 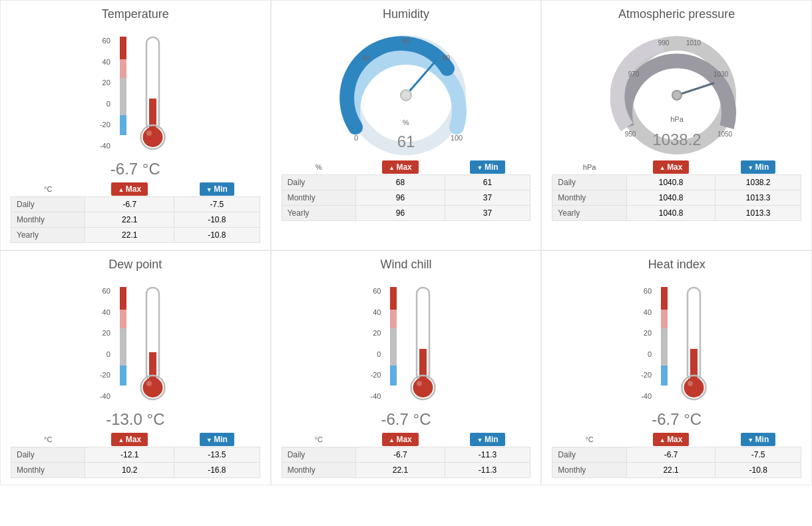 What do you see at coordinates (406, 93) in the screenshot?
I see `humidity-gauge: 0 40 60 80 100 % 61` at bounding box center [406, 93].